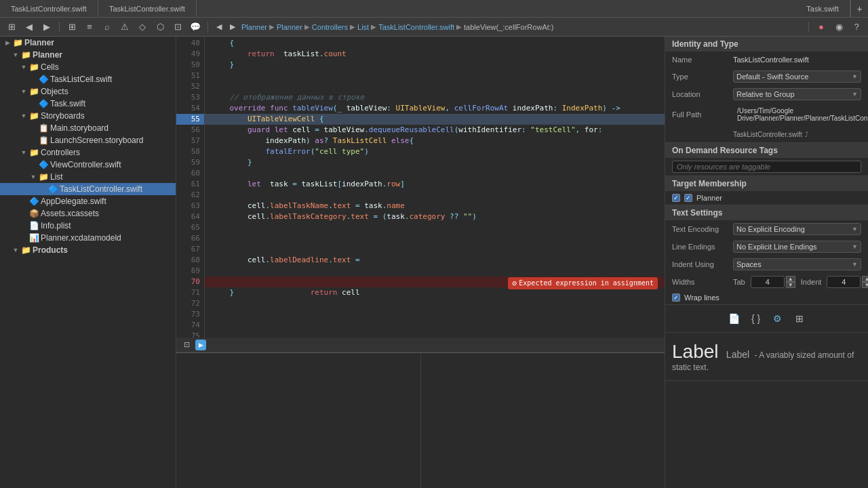  What do you see at coordinates (88, 79) in the screenshot?
I see `sidebar-item-tasklistcell: 🔷 TaskListCell.swift` at bounding box center [88, 79].